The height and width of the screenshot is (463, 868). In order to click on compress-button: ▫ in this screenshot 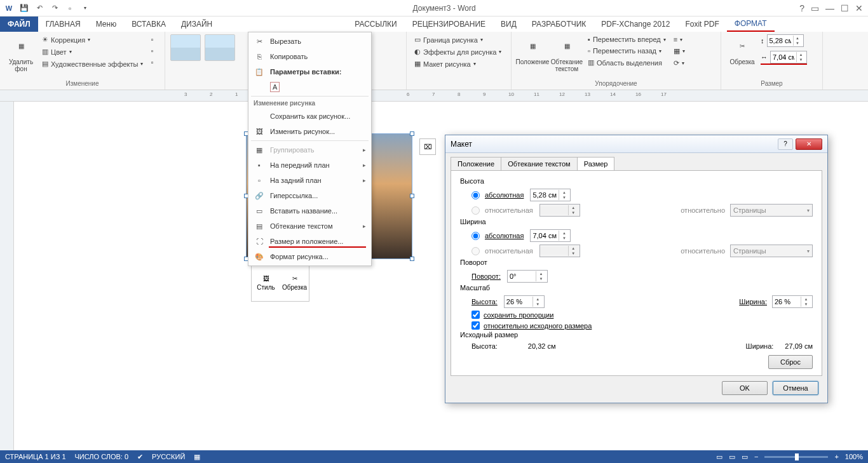, I will do `click(152, 39)`.